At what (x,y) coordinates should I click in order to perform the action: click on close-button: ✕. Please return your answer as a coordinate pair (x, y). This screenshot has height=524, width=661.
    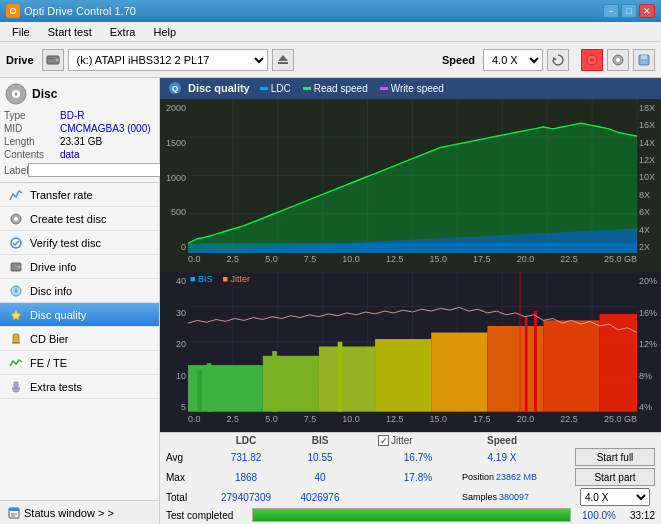
    Looking at the image, I should click on (647, 11).